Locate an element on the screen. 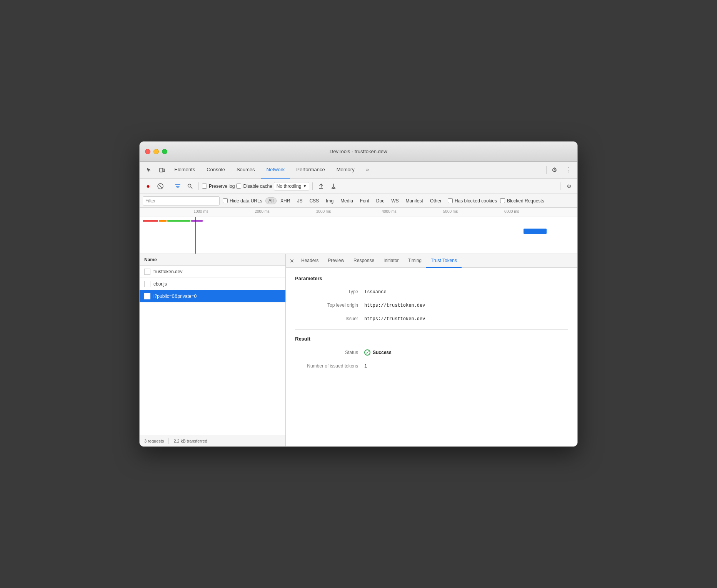 The height and width of the screenshot is (588, 717). hide-data-urls-checkbox is located at coordinates (225, 201).